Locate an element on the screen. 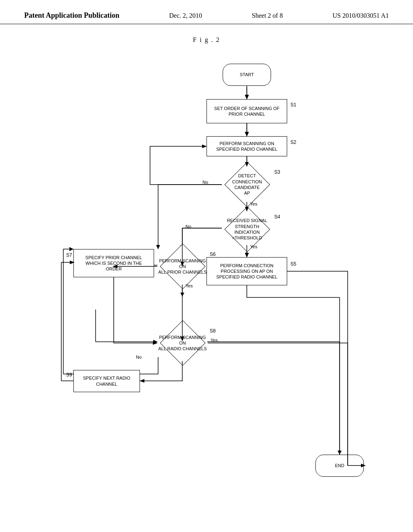 The image size is (413, 532). s8-no-label: No is located at coordinates (139, 357).